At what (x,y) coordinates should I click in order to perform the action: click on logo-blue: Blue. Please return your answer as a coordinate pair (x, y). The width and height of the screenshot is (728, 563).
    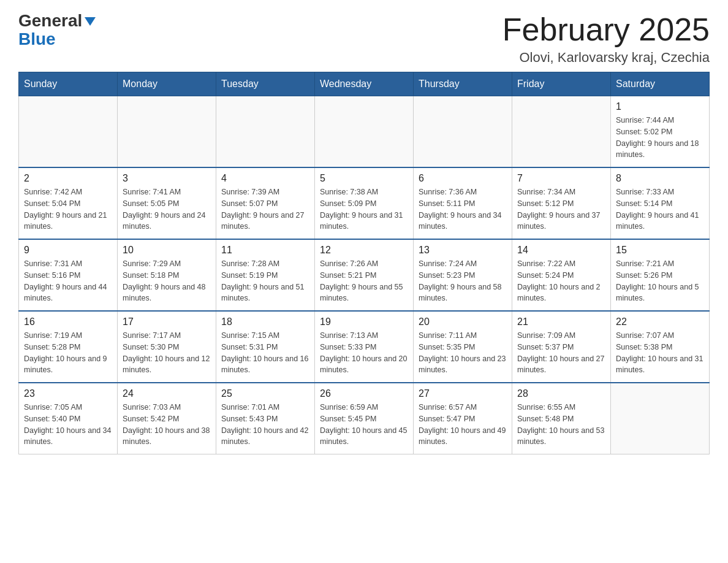
    Looking at the image, I should click on (37, 39).